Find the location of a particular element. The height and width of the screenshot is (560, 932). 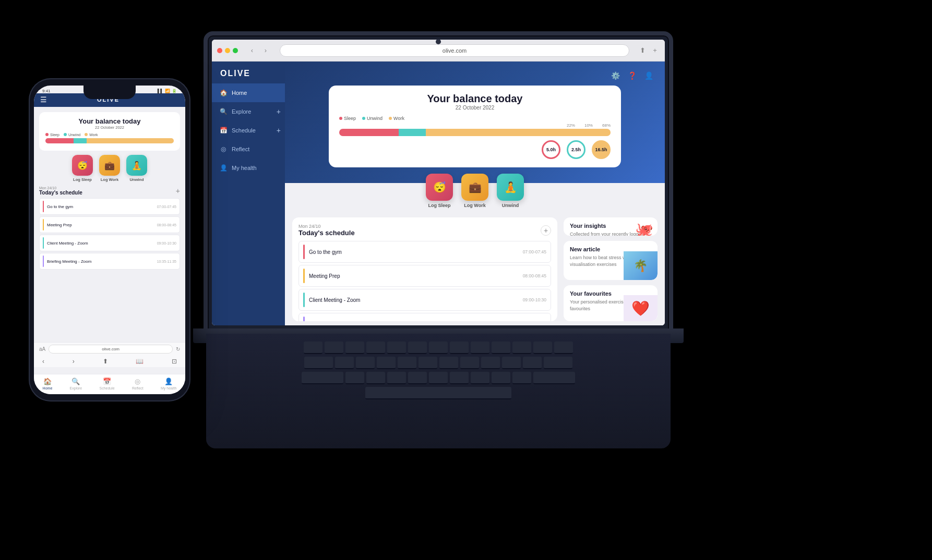

phone-nav-home: 🏠 Home is located at coordinates (48, 384).